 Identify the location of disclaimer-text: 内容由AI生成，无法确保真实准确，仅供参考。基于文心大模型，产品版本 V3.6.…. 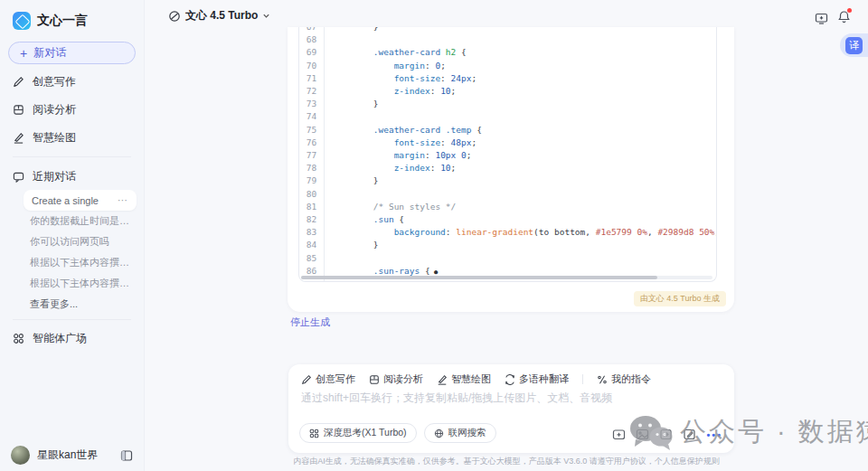
(506, 461).